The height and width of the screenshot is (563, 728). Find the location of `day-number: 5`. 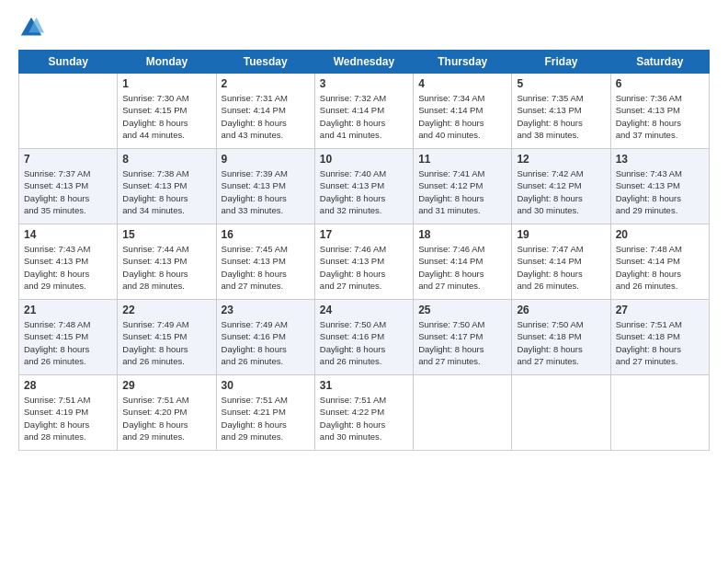

day-number: 5 is located at coordinates (561, 84).